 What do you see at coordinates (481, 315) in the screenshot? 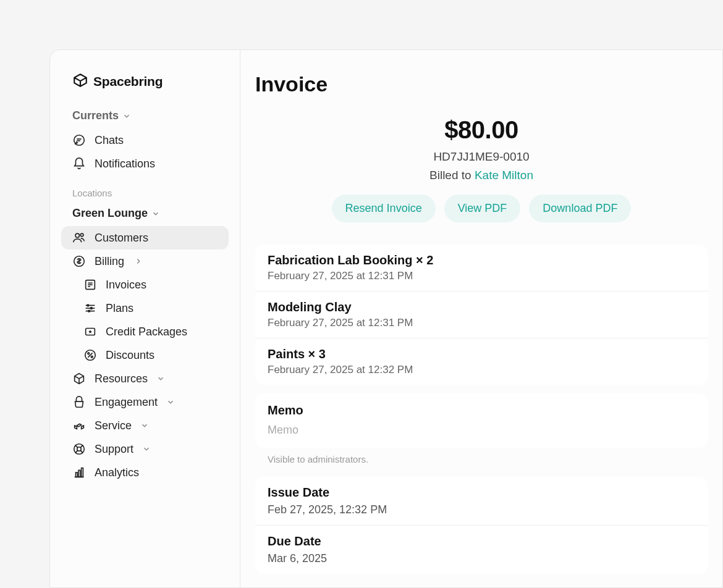
I see `line-item: Modeling Clay February 27, 2025 at 12:31…` at bounding box center [481, 315].